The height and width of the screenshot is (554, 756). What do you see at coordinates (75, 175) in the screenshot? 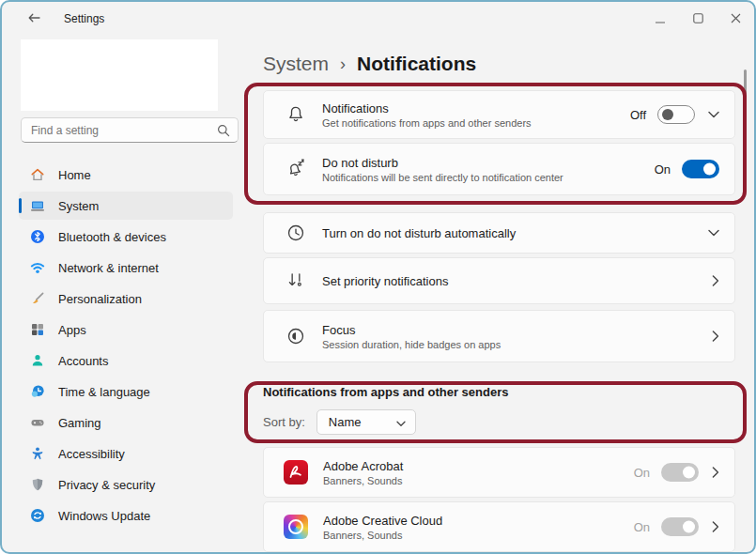
I see `sidebar-item-label: Home` at bounding box center [75, 175].